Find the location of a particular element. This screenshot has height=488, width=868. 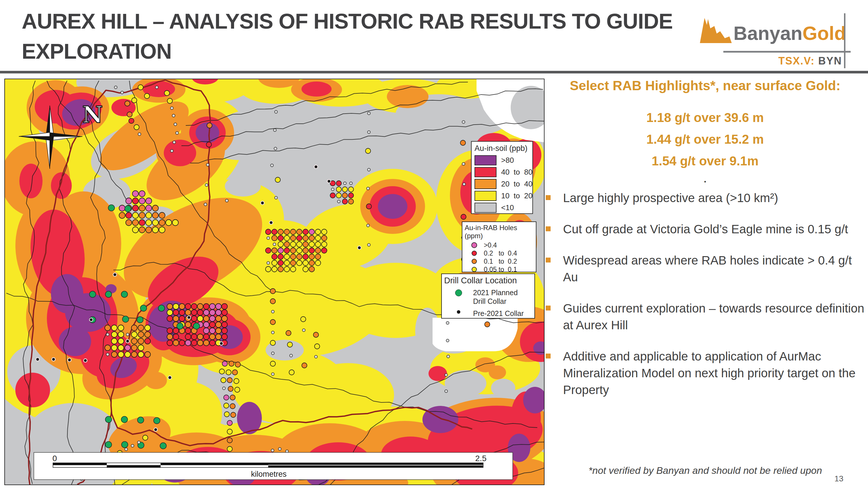

logo-text-banyan: Banyan is located at coordinates (768, 33).